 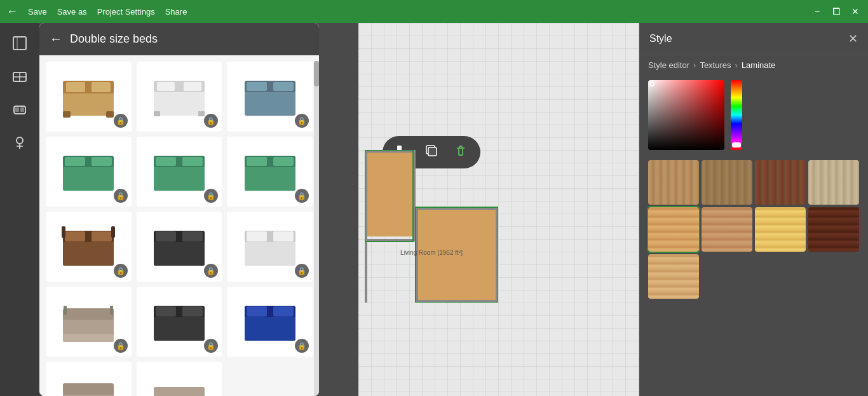 What do you see at coordinates (431, 226) in the screenshot?
I see `floor-plan: Living Room [1962 ft²]` at bounding box center [431, 226].